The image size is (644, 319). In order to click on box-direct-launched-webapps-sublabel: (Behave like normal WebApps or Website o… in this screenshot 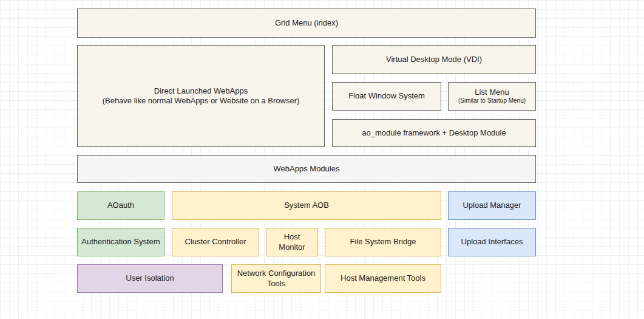, I will do `click(202, 101)`.